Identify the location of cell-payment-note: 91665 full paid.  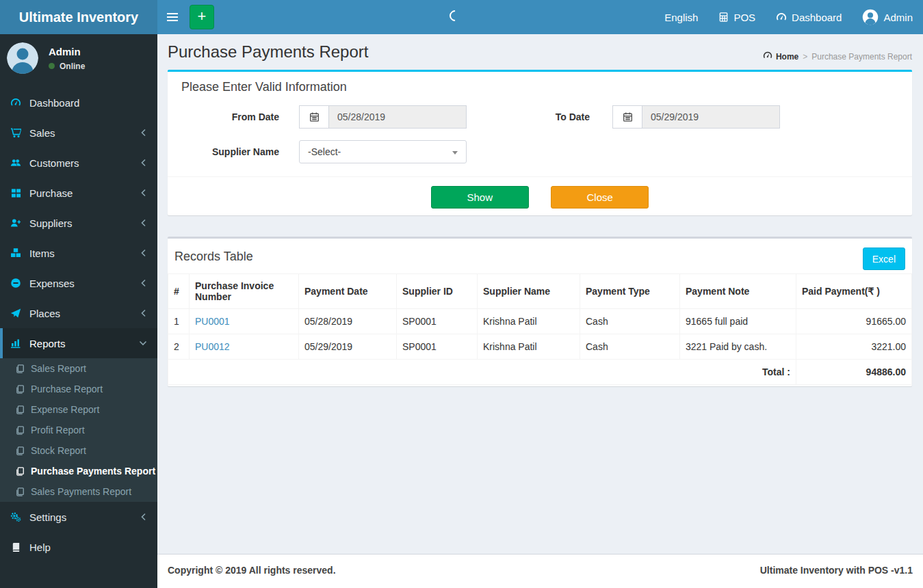
(738, 321).